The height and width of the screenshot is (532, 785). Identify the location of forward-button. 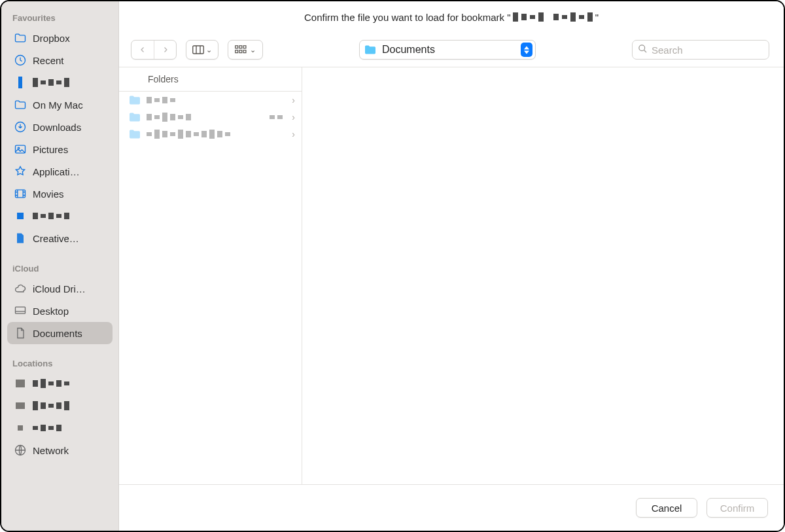
(165, 50).